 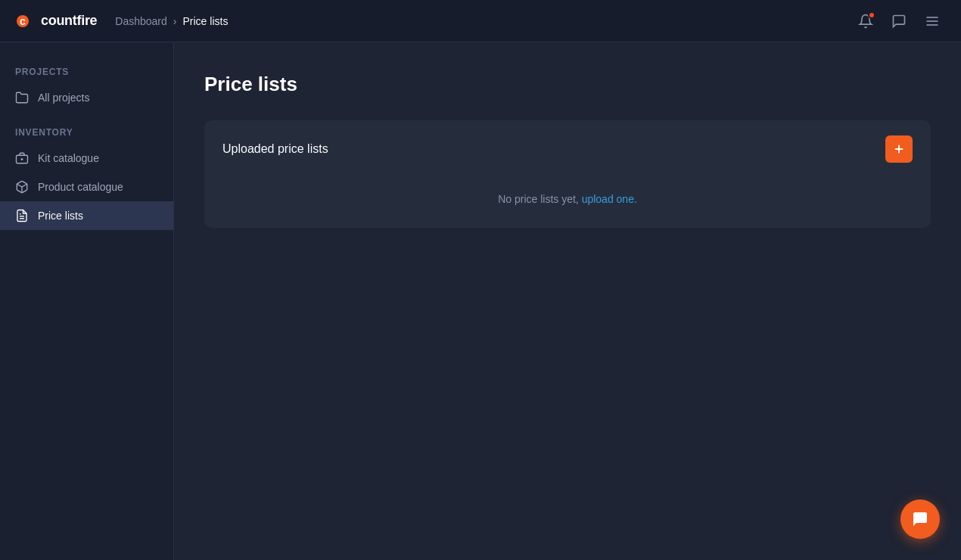 I want to click on breadcrumb-parent: Dashboard, so click(x=141, y=21).